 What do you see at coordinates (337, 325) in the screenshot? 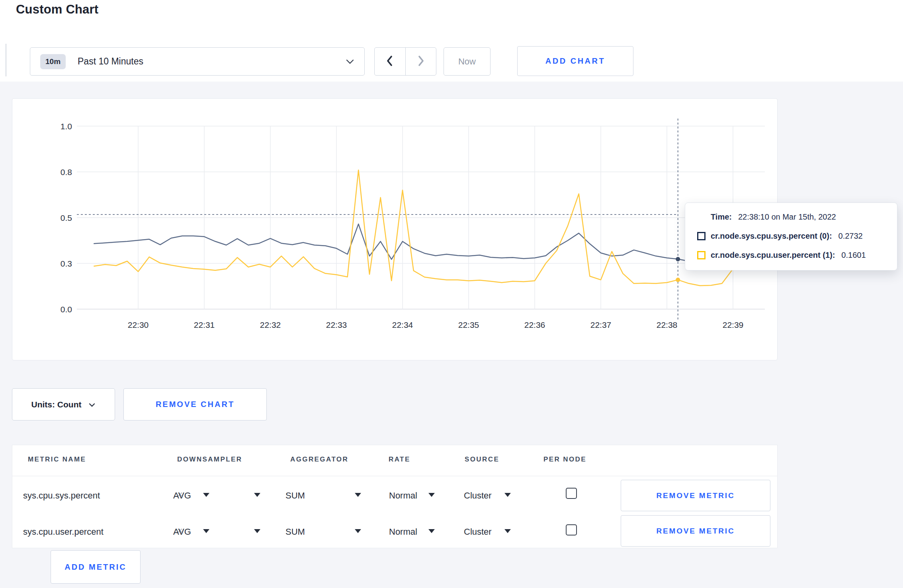
I see `x-axis-tick-label: 22:33` at bounding box center [337, 325].